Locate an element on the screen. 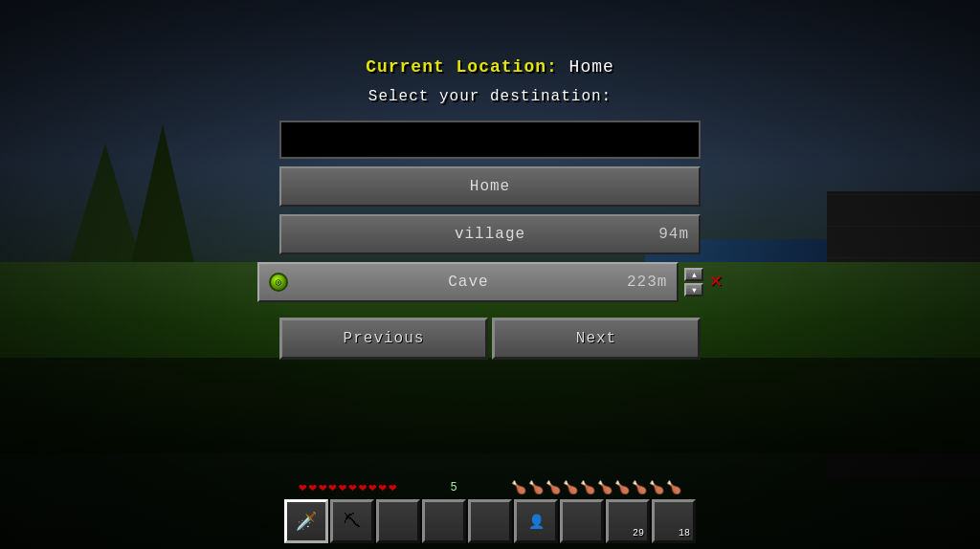 This screenshot has width=980, height=549. hotbar-slot-6-icon: 👤 is located at coordinates (536, 522).